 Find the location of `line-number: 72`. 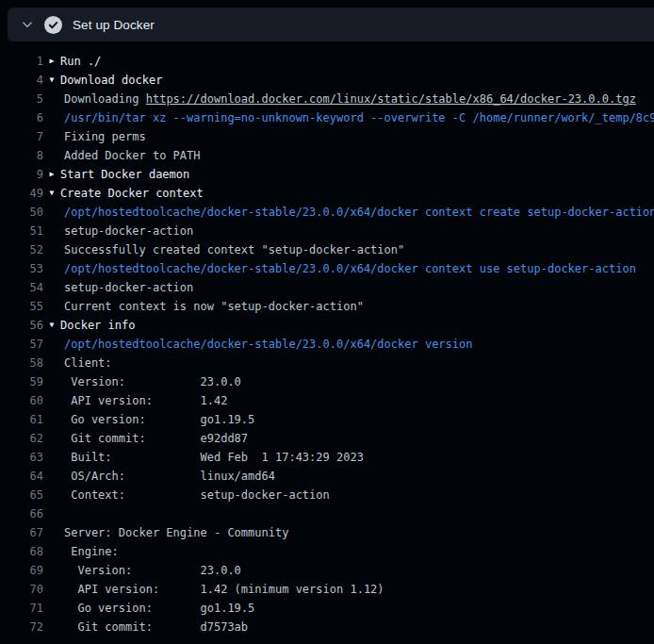

line-number: 72 is located at coordinates (22, 627).